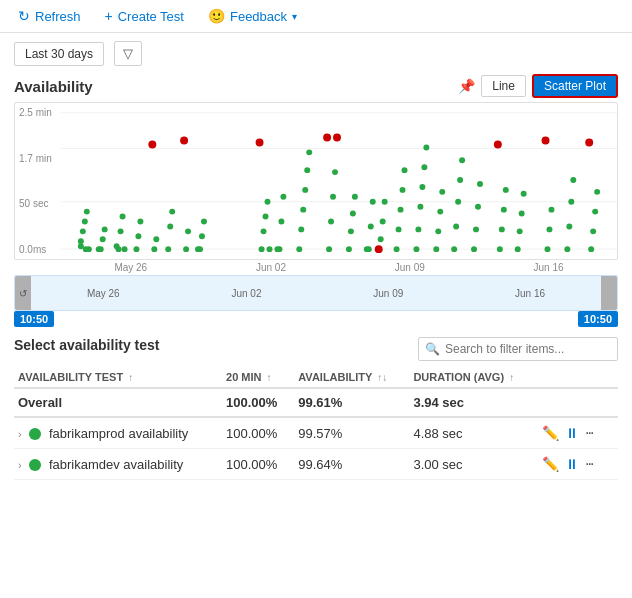 The height and width of the screenshot is (598, 632). Describe the element at coordinates (388, 294) in the screenshot. I see `minimap-jun09: Jun 09` at that location.